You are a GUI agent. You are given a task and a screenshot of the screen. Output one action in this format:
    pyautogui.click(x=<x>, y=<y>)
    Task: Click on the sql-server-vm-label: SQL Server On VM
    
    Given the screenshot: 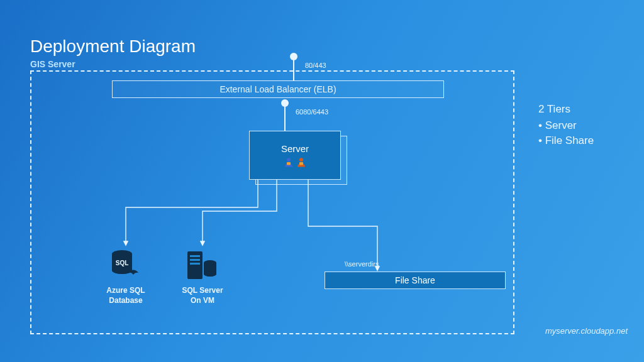 What is the action you would take?
    pyautogui.click(x=203, y=295)
    